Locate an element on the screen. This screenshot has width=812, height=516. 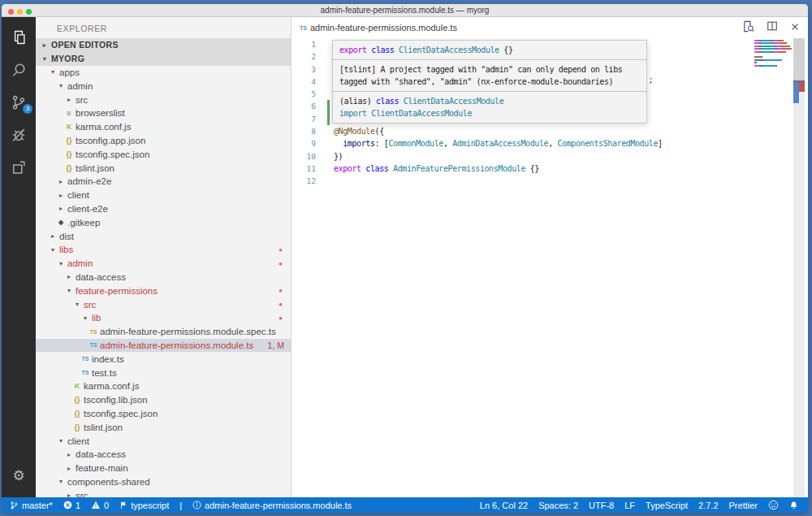
code-line-8: 8@NgModule({ is located at coordinates (550, 132).